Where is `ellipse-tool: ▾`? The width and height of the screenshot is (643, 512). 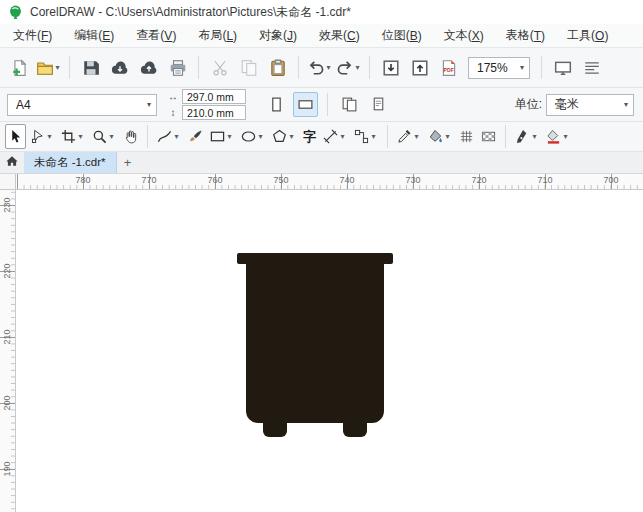 ellipse-tool: ▾ is located at coordinates (253, 136).